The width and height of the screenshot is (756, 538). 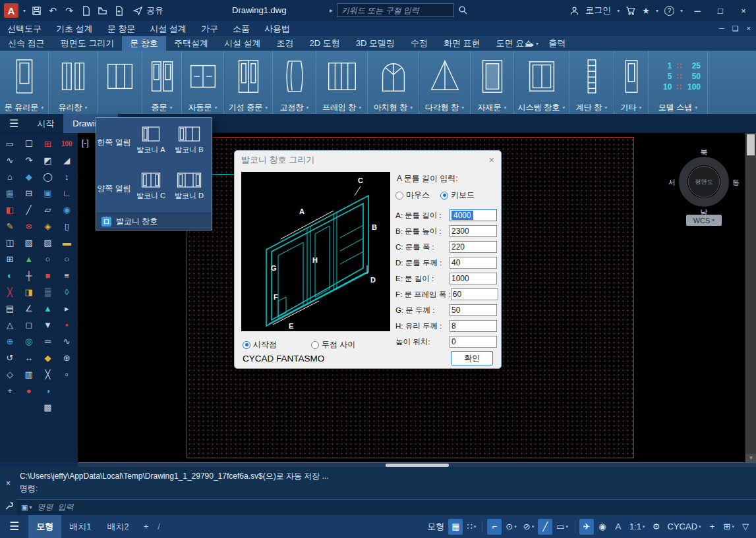 I want to click on lineweight-toggle: ╱, so click(x=545, y=527).